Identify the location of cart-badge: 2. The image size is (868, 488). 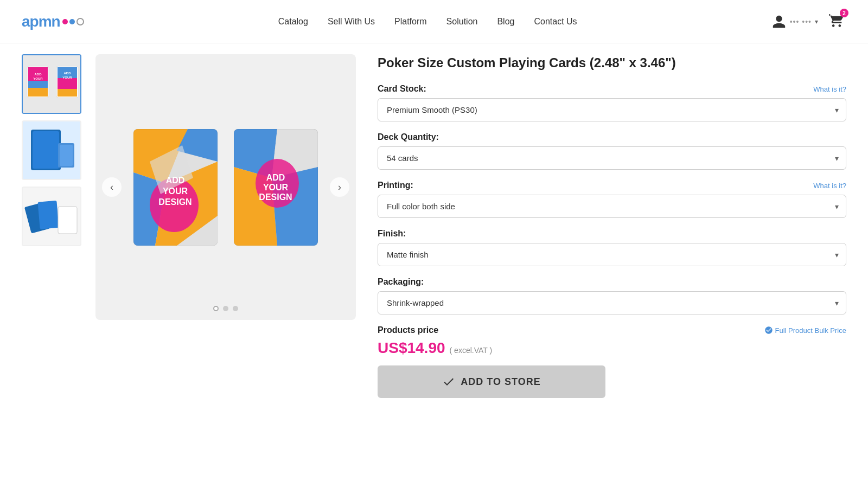
(844, 13).